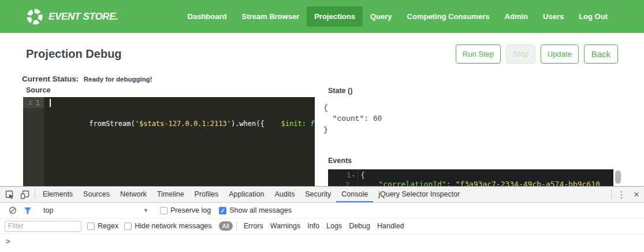 This screenshot has height=252, width=644. Describe the element at coordinates (318, 194) in the screenshot. I see `tab-security: Security` at that location.